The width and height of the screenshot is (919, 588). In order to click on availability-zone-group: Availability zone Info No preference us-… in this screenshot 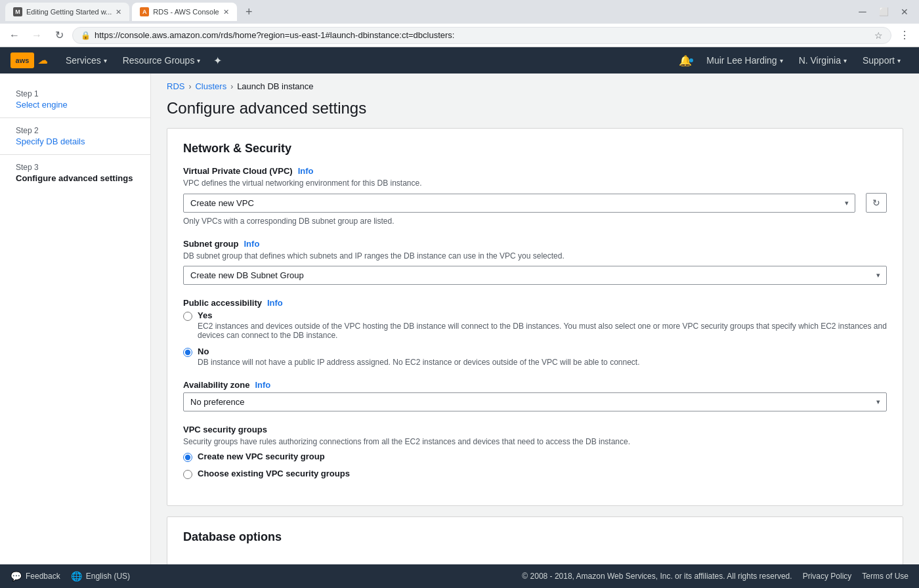, I will do `click(535, 396)`.